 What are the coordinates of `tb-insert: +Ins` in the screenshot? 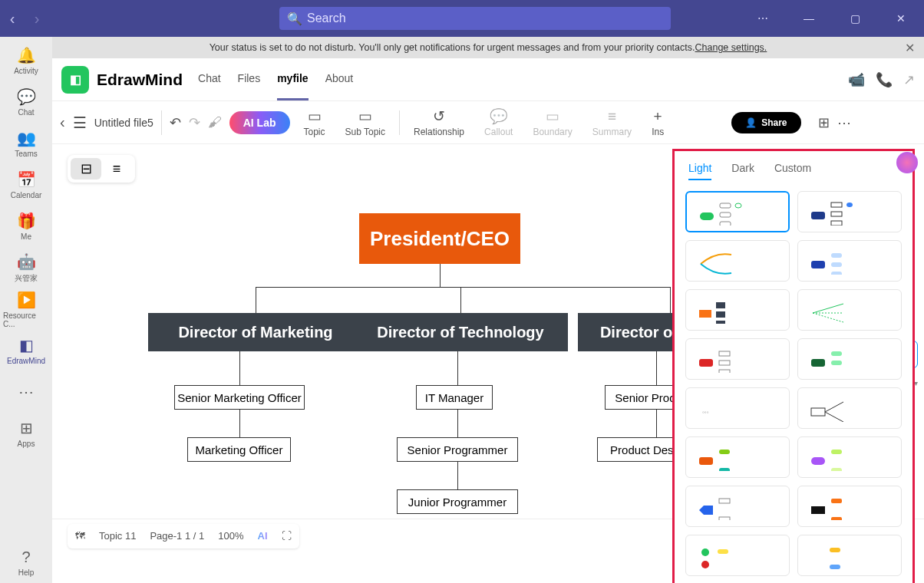 It's located at (658, 123).